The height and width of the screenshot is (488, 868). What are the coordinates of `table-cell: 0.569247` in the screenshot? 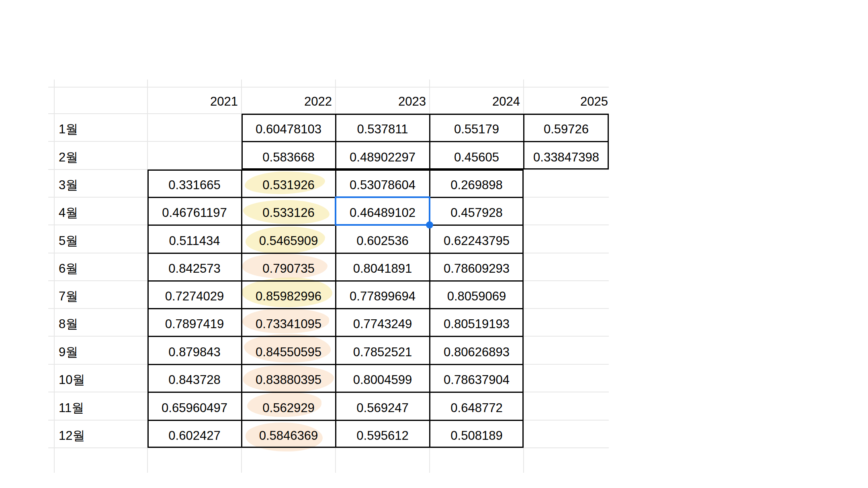 It's located at (383, 406).